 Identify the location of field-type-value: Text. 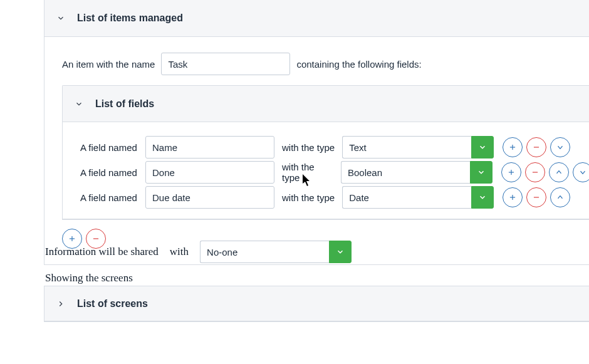
(407, 147).